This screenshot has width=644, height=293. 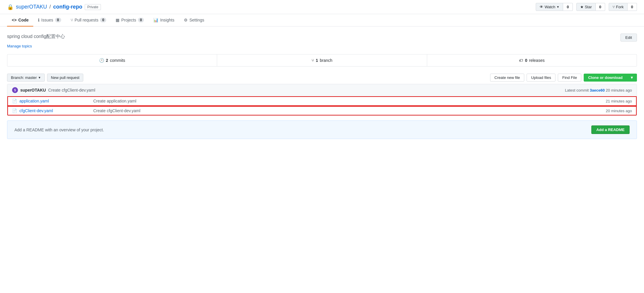 I want to click on commits-icon: 🕐, so click(x=102, y=60).